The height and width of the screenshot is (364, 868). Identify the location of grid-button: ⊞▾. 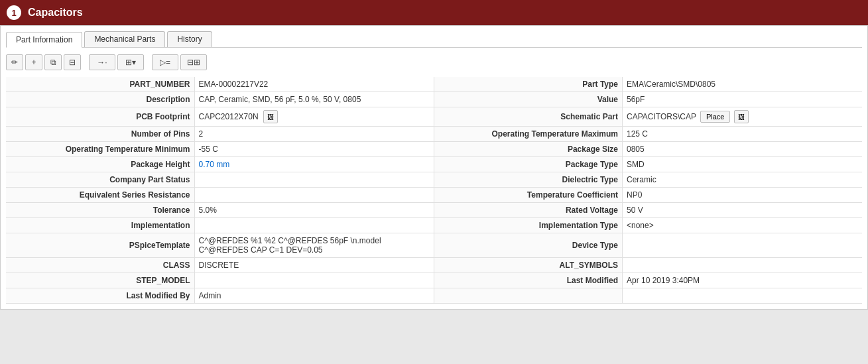
(131, 62).